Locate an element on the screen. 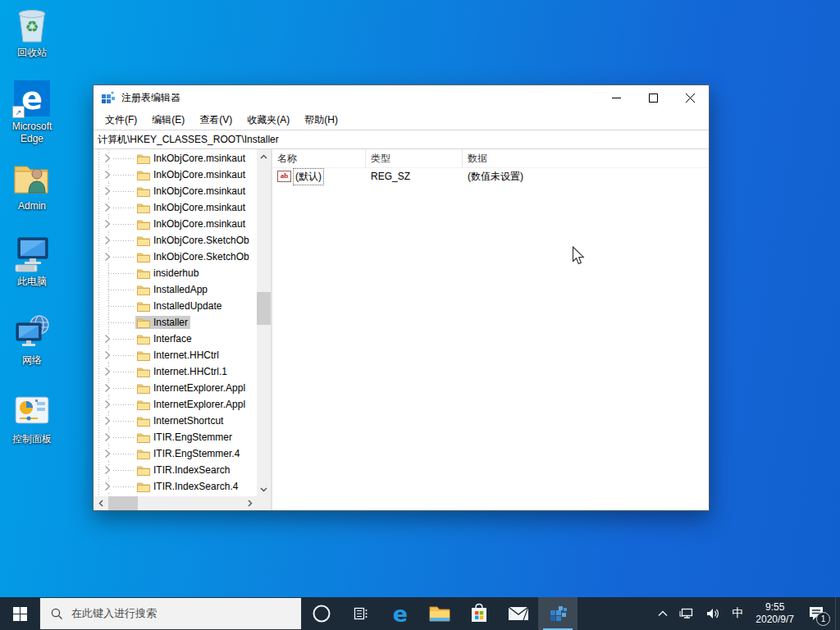  tree-item: insiderhub is located at coordinates (176, 273).